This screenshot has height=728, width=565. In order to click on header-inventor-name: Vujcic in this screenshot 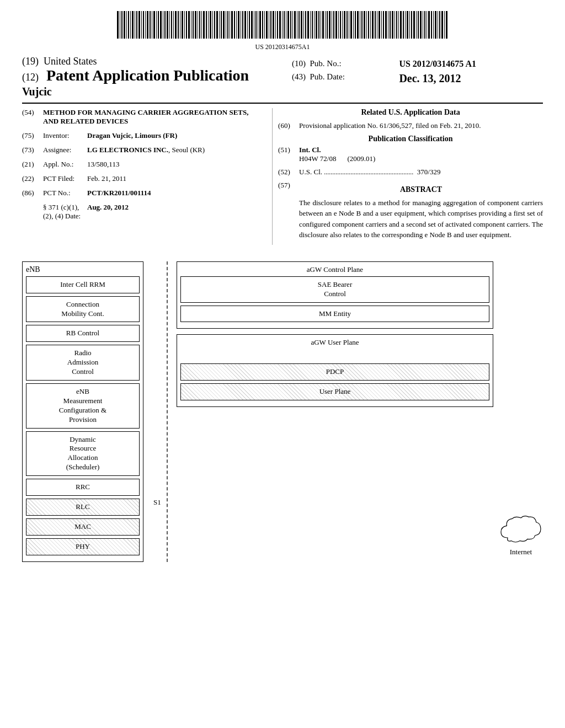, I will do `click(148, 92)`.